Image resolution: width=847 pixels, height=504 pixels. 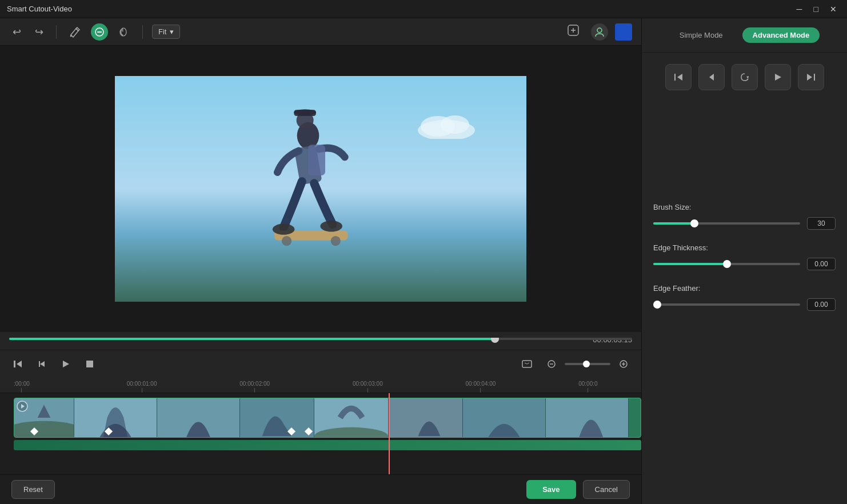 I want to click on brush-size-slider, so click(x=727, y=223).